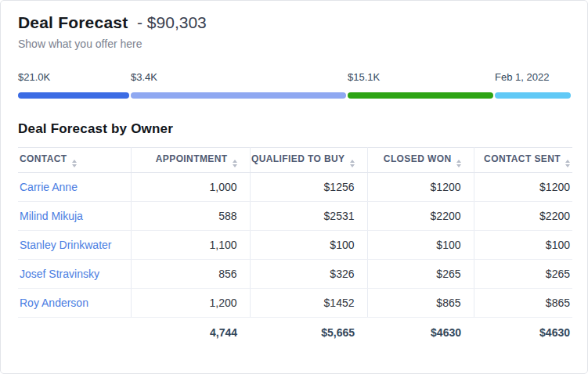 The height and width of the screenshot is (374, 588). I want to click on totals-empty-cell, so click(74, 333).